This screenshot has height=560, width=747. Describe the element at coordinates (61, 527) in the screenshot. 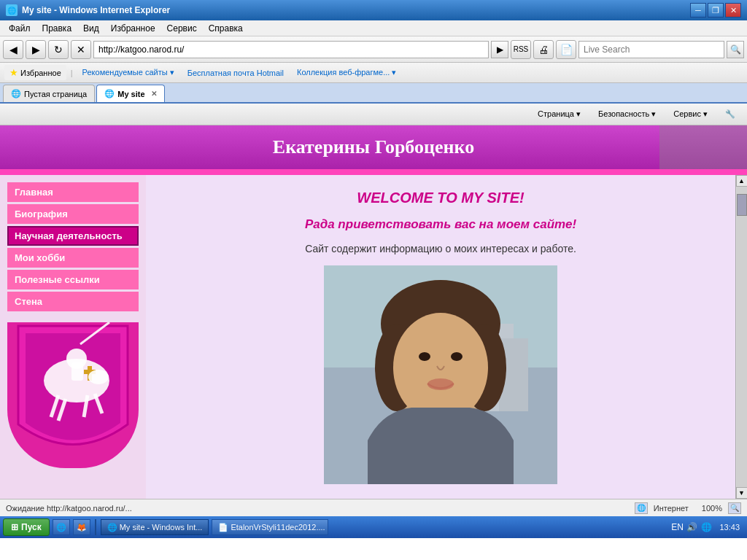

I see `taskbar-ie-icon: 🌐` at that location.